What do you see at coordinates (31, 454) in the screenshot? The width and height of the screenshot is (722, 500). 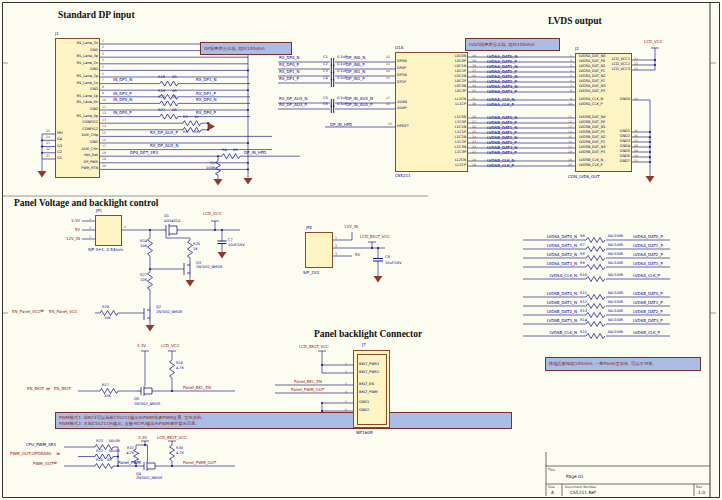 I see `port-pwm-out-od: PWM_OUT(OPDRAIN)` at bounding box center [31, 454].